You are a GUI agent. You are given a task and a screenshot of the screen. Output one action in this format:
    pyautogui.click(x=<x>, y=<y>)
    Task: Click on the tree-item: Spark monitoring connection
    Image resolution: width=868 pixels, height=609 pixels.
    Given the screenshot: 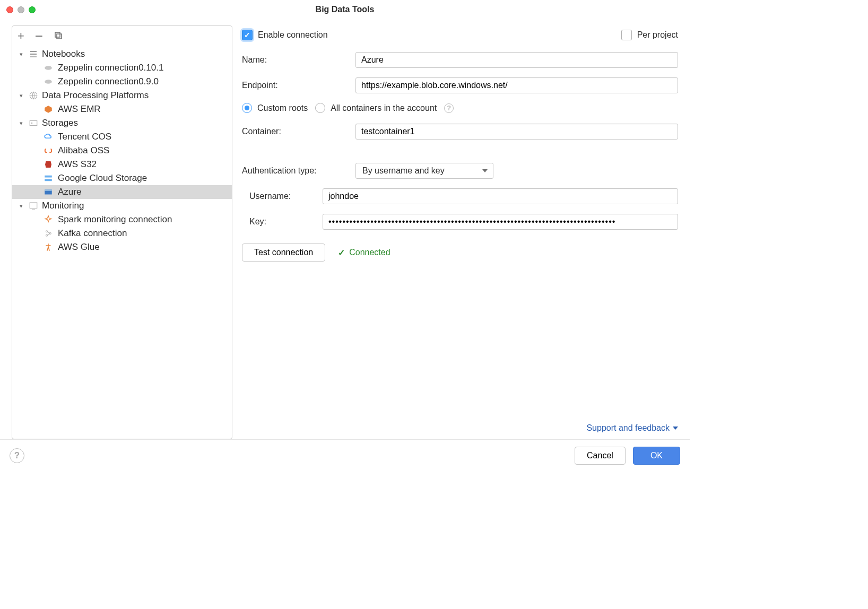 What is the action you would take?
    pyautogui.click(x=122, y=220)
    